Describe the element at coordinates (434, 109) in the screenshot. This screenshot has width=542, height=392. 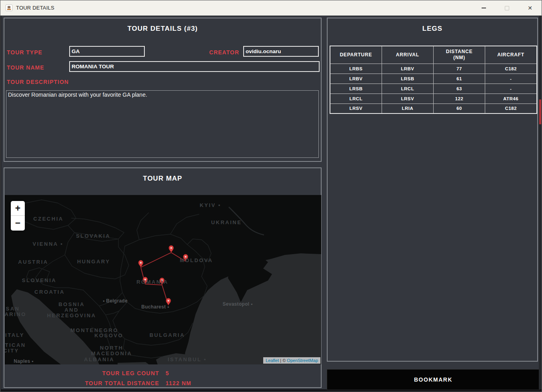
I see `table-row: LRSVLRIA60C182` at that location.